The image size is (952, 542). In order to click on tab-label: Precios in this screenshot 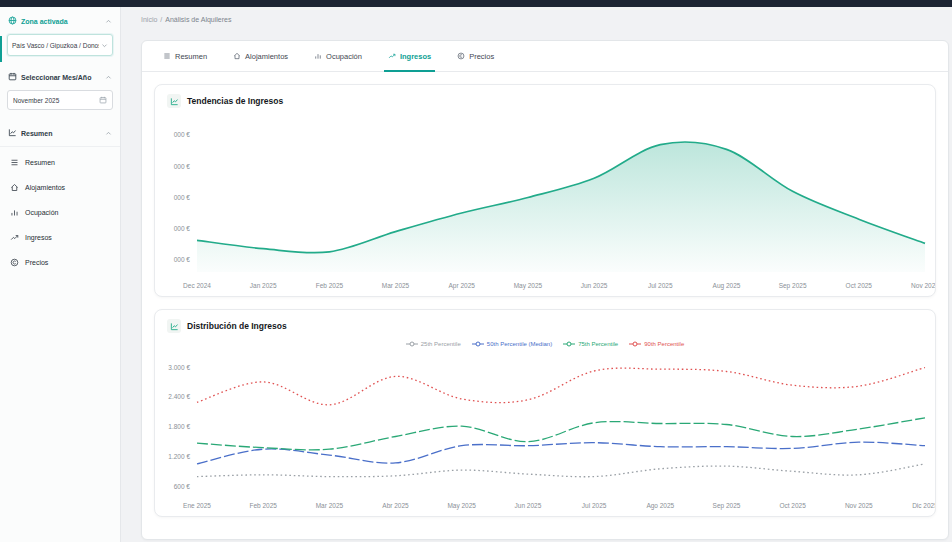, I will do `click(482, 56)`.